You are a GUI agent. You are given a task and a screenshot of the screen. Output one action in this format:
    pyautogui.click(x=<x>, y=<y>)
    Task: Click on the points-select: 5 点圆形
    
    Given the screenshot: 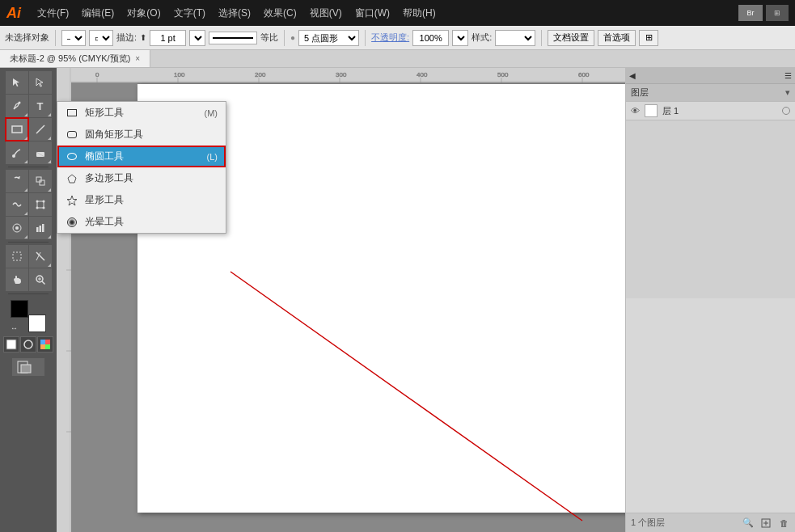 What is the action you would take?
    pyautogui.click(x=328, y=38)
    